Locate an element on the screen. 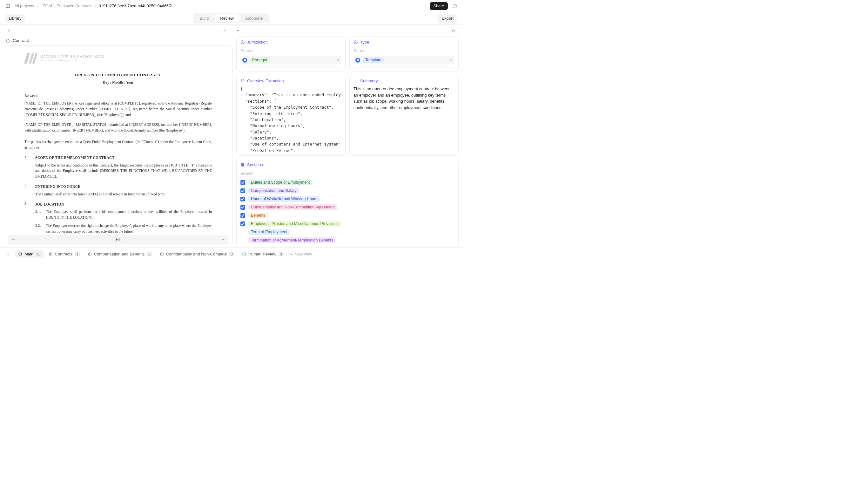 The width and height of the screenshot is (868, 489). share-button: Share is located at coordinates (439, 6).